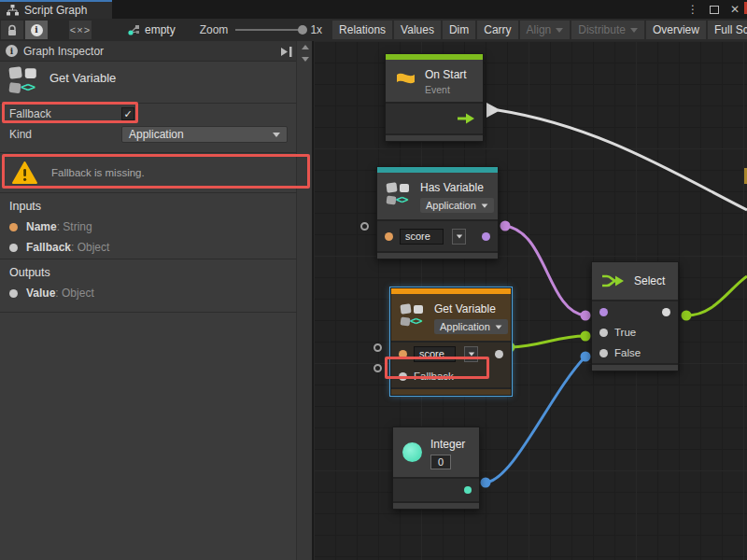 The image size is (747, 560). I want to click on node-get-variable: <> Get Variable Application score, so click(451, 342).